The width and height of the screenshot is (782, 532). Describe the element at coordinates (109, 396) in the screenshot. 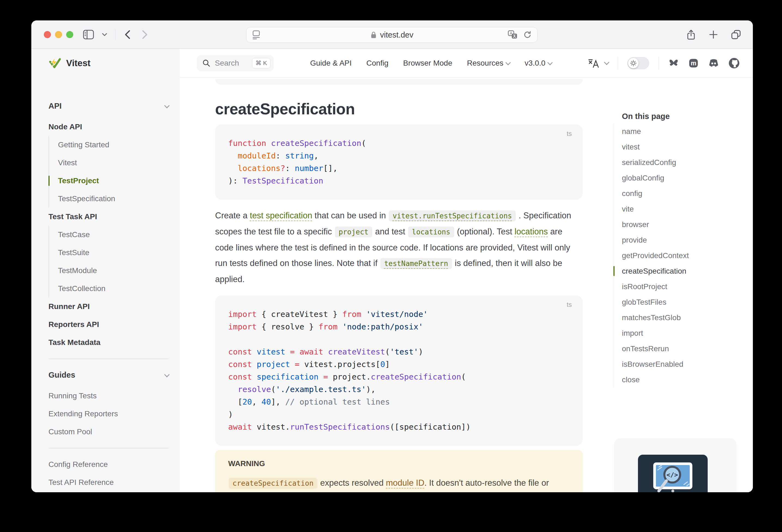

I see `sidebar-item: Running Tests` at that location.